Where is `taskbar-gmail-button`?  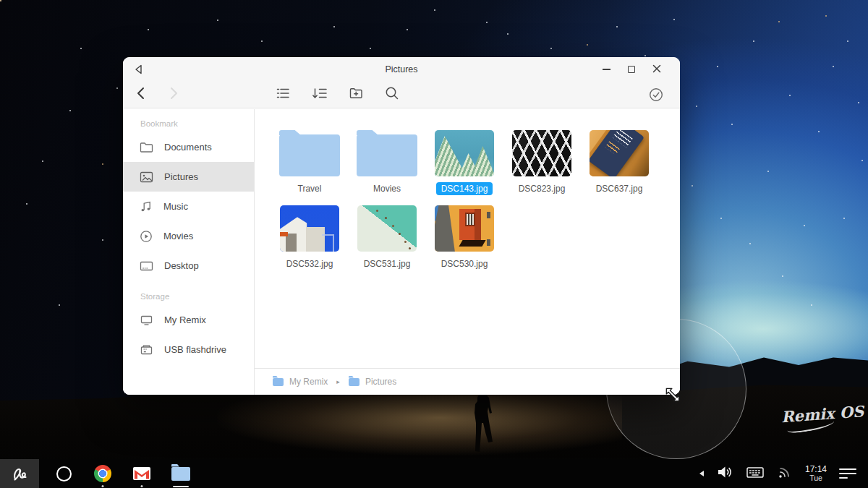
taskbar-gmail-button is located at coordinates (142, 474).